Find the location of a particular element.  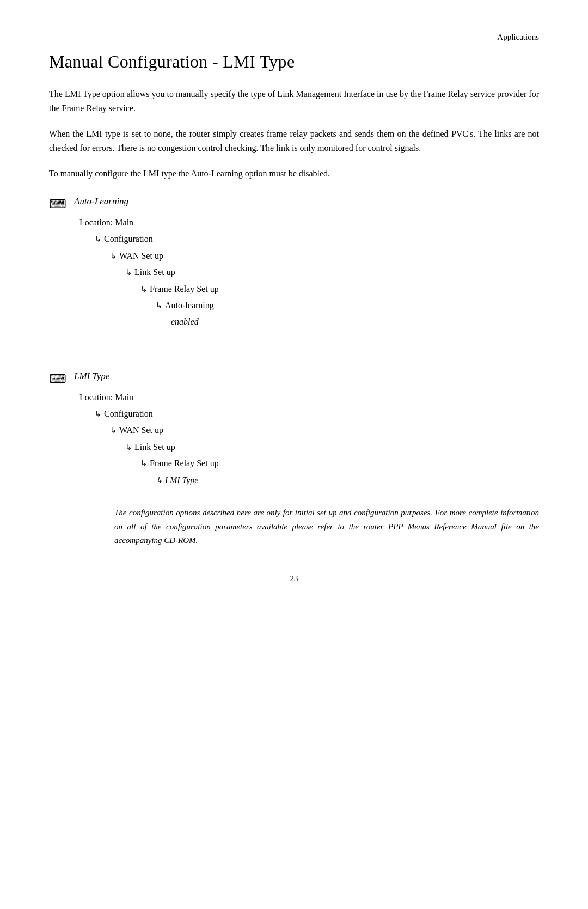

arrow-3: ↳ is located at coordinates (128, 272).